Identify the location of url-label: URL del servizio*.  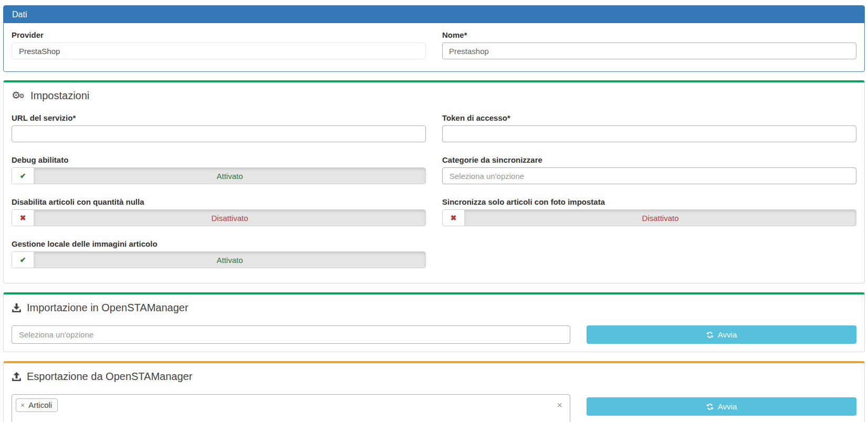
(218, 118).